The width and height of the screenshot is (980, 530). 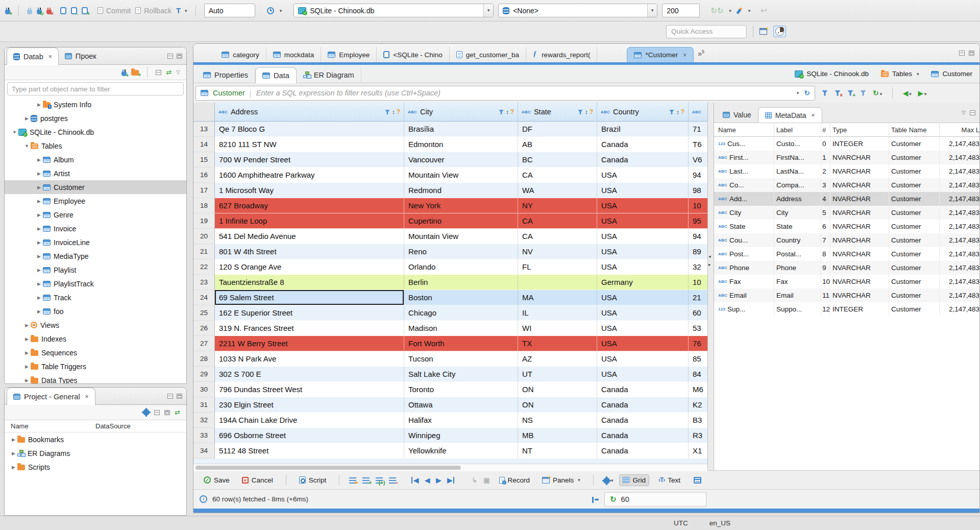 What do you see at coordinates (847, 282) in the screenshot?
I see `metadata-row: ABCFax Fax 10 NVARCHAR Customer 2,147,48…` at bounding box center [847, 282].